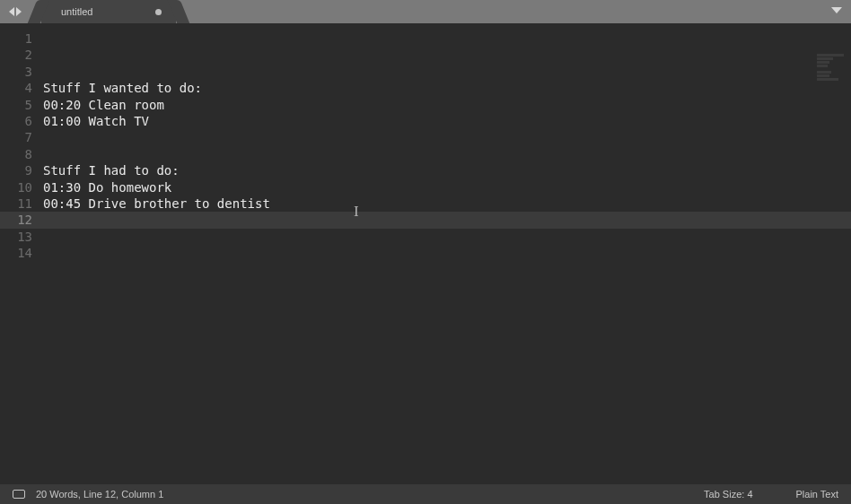 This screenshot has width=851, height=504. I want to click on title-bar: untitled, so click(426, 12).